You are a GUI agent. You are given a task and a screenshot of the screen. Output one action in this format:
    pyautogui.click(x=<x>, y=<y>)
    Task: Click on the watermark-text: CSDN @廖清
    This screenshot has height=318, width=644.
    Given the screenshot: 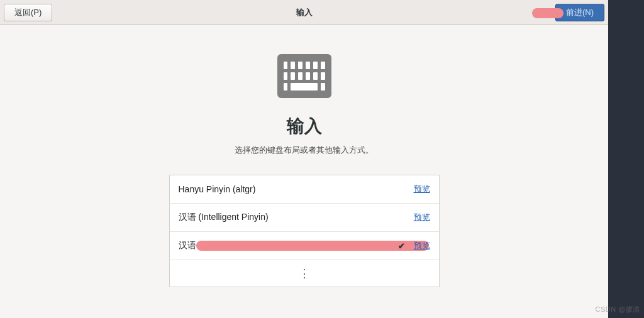 What is the action you would take?
    pyautogui.click(x=618, y=309)
    